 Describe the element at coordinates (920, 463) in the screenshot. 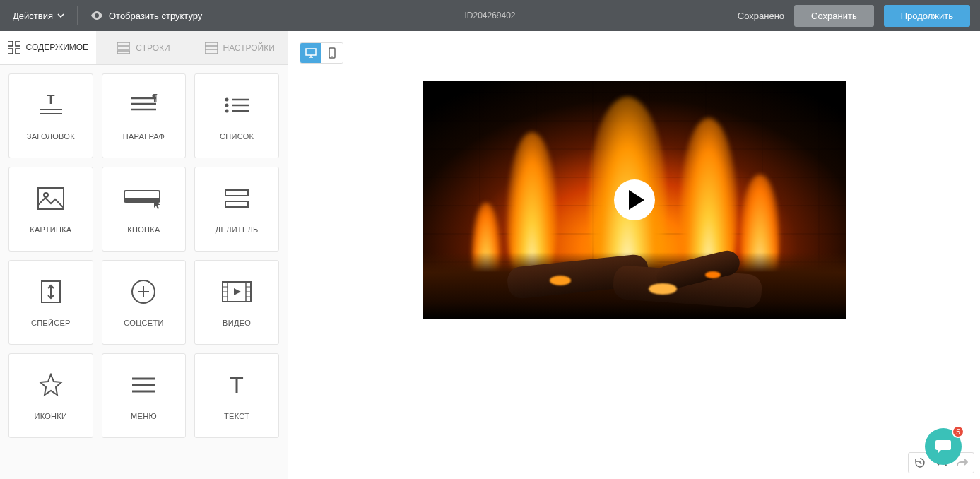

I see `history-icon` at that location.